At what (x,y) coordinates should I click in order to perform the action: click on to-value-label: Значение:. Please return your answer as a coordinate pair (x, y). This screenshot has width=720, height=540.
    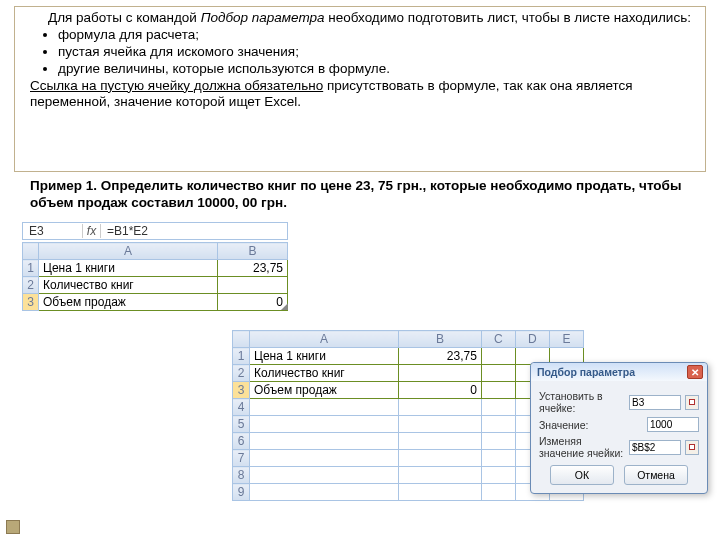
    Looking at the image, I should click on (591, 425).